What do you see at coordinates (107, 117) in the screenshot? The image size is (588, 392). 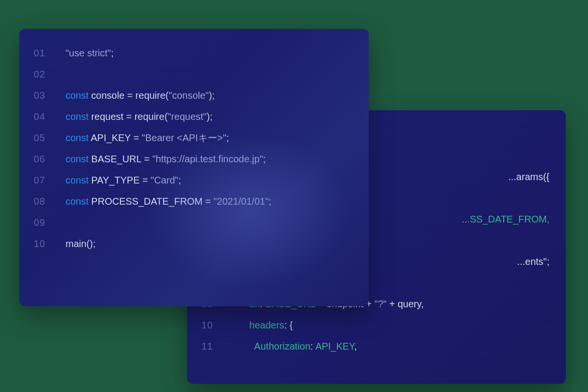 I see `token: request` at bounding box center [107, 117].